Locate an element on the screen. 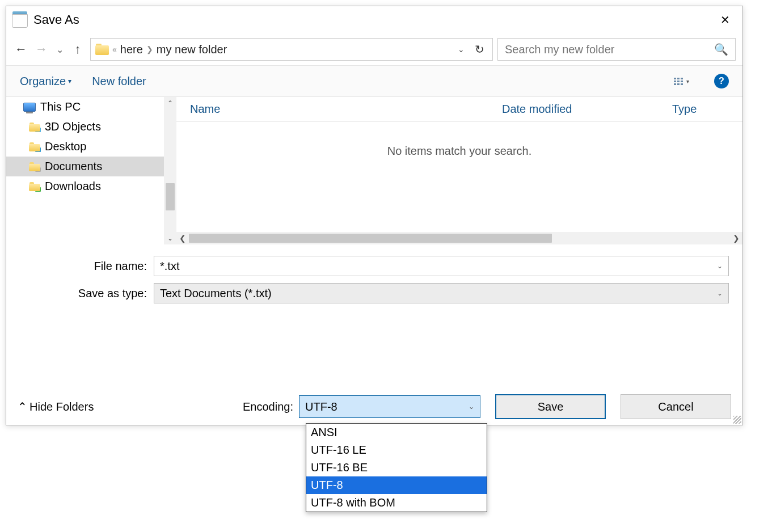 Image resolution: width=768 pixels, height=532 pixels. nav-up-button: ↑ is located at coordinates (78, 49).